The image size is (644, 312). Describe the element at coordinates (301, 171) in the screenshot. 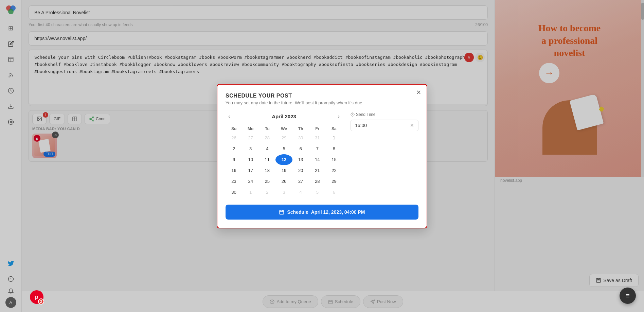

I see `calendar-day: 20` at that location.